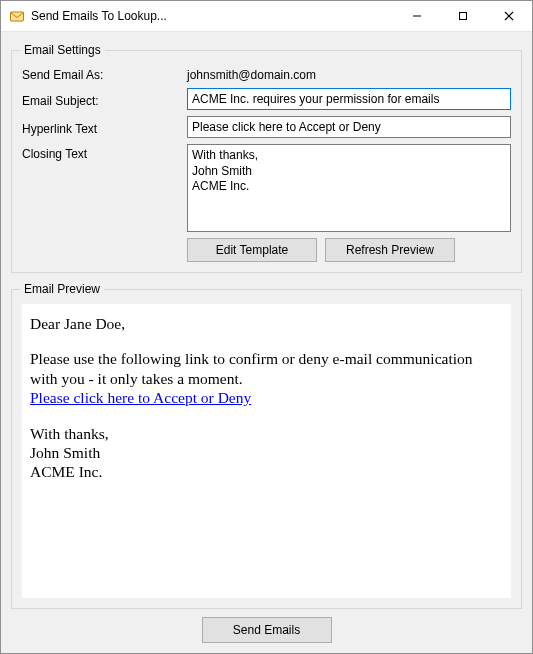 This screenshot has width=533, height=654. Describe the element at coordinates (17, 16) in the screenshot. I see `app-envelope-icon` at that location.